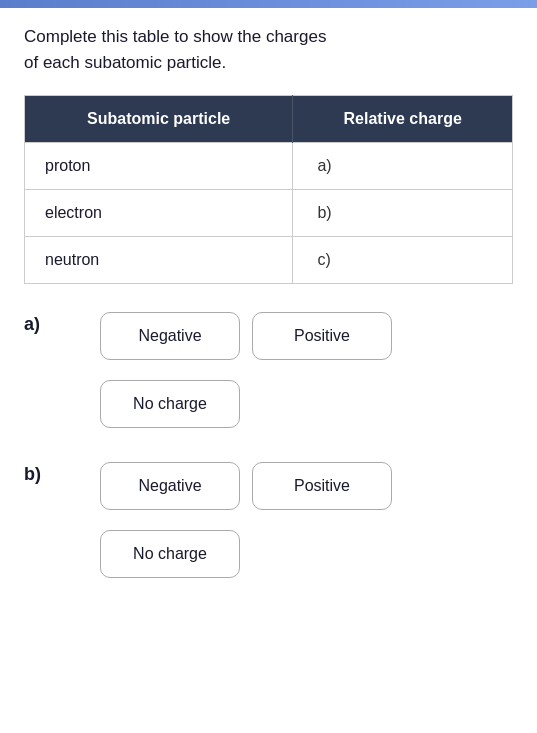 The width and height of the screenshot is (537, 733). Describe the element at coordinates (159, 166) in the screenshot. I see `particle-name-proton: proton` at that location.